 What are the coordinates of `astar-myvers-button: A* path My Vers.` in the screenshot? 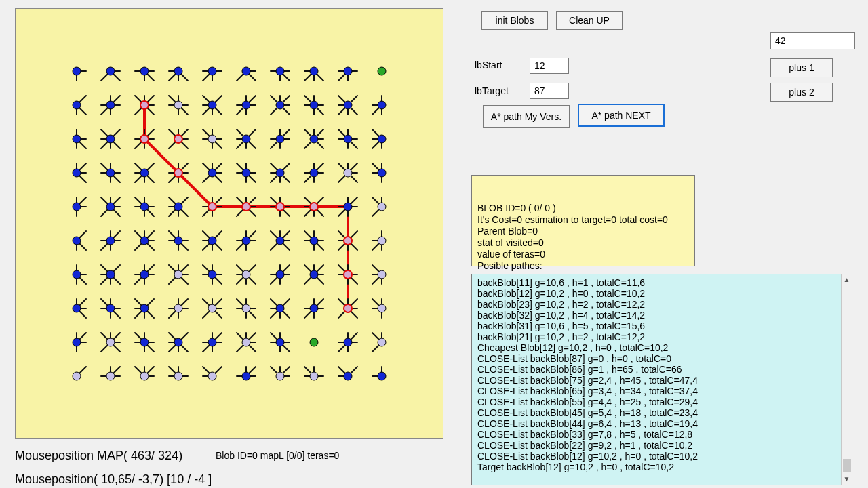 It's located at (526, 117).